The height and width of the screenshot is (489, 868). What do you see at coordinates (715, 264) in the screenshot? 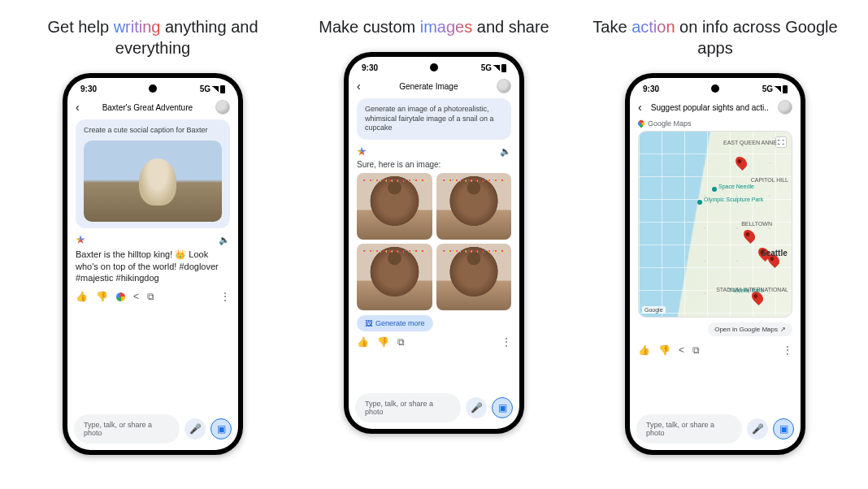
I see `screen-3: 9:30 5G ‹ Suggest popular sights and act…` at bounding box center [715, 264].